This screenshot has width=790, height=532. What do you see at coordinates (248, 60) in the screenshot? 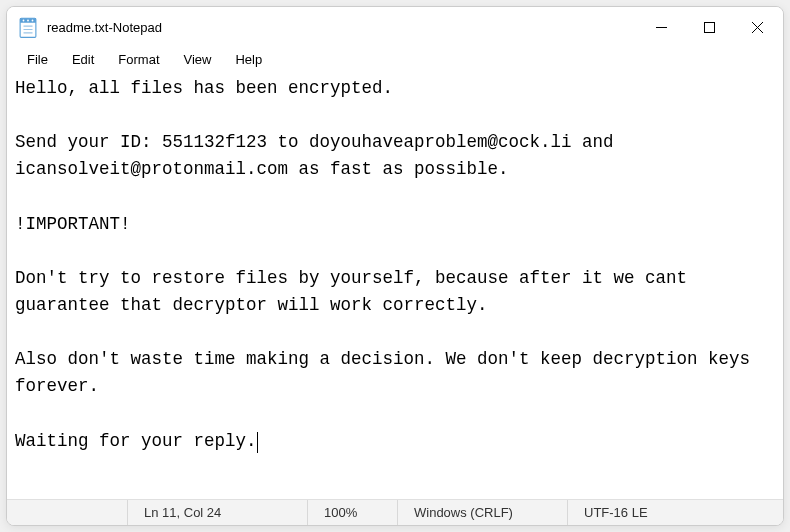
I see `menu-help: Help` at bounding box center [248, 60].